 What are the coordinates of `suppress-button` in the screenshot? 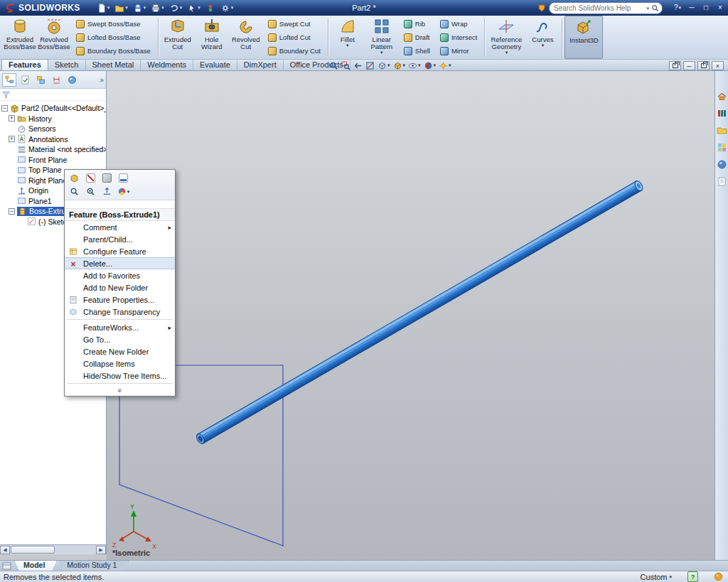 It's located at (107, 178).